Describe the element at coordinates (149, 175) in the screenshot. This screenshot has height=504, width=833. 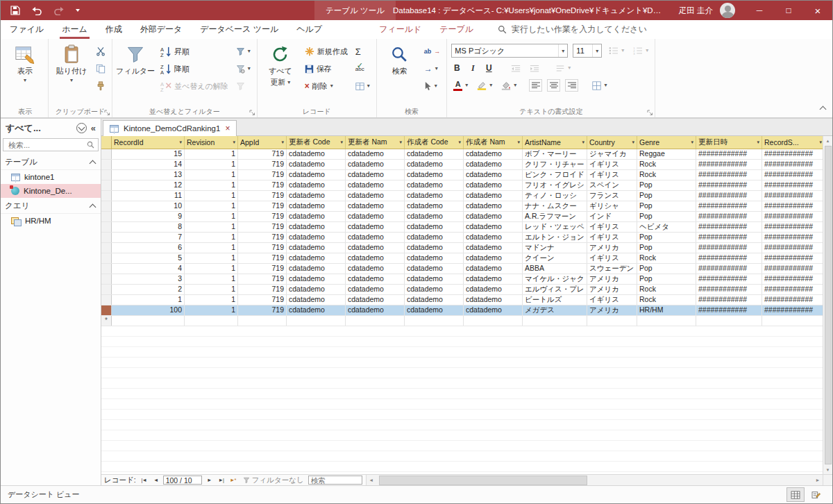
I see `table-cell: 13` at that location.